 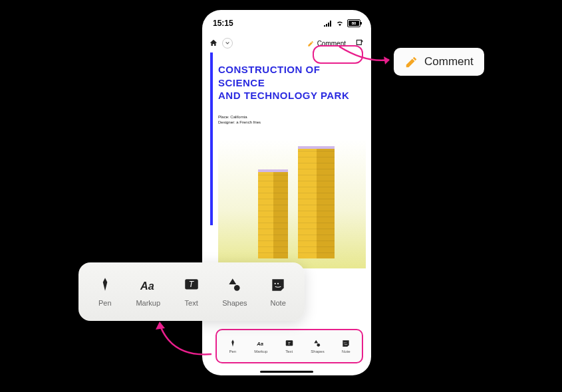 What do you see at coordinates (449, 62) in the screenshot?
I see `callout-comment-label: Comment` at bounding box center [449, 62].